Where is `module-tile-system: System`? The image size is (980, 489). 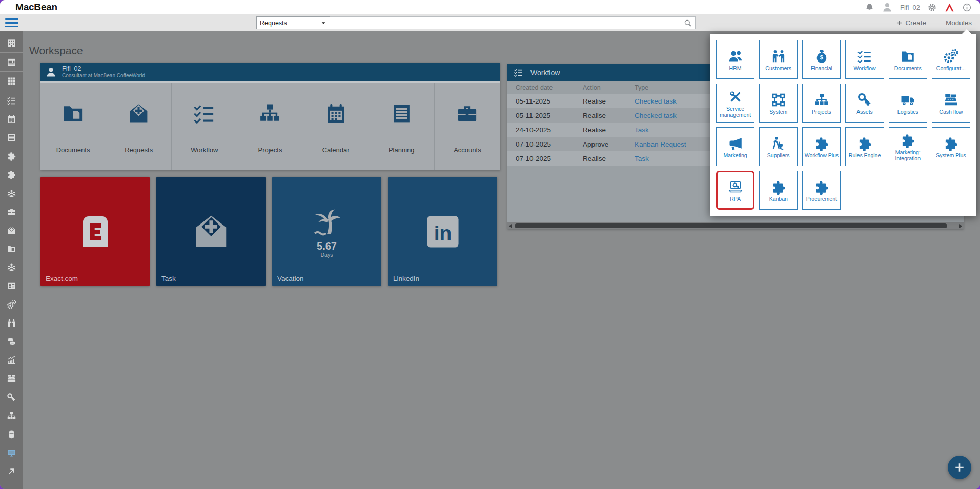
module-tile-system: System is located at coordinates (778, 103).